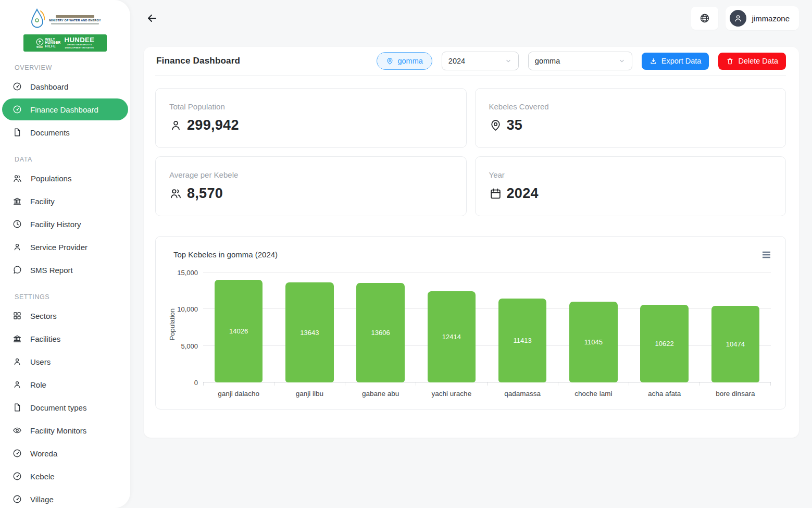 This screenshot has height=508, width=812. Describe the element at coordinates (198, 61) in the screenshot. I see `page-title: Finance Dashboard` at that location.